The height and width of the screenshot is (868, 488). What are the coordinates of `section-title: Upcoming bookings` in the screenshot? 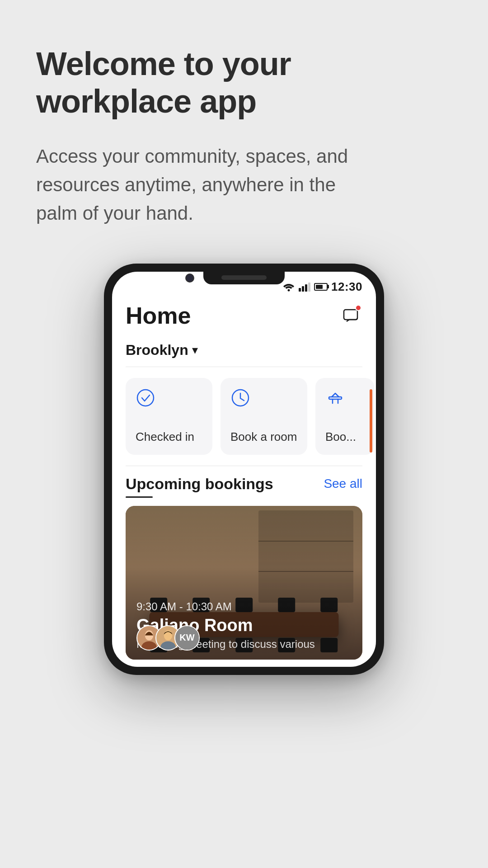 It's located at (200, 484).